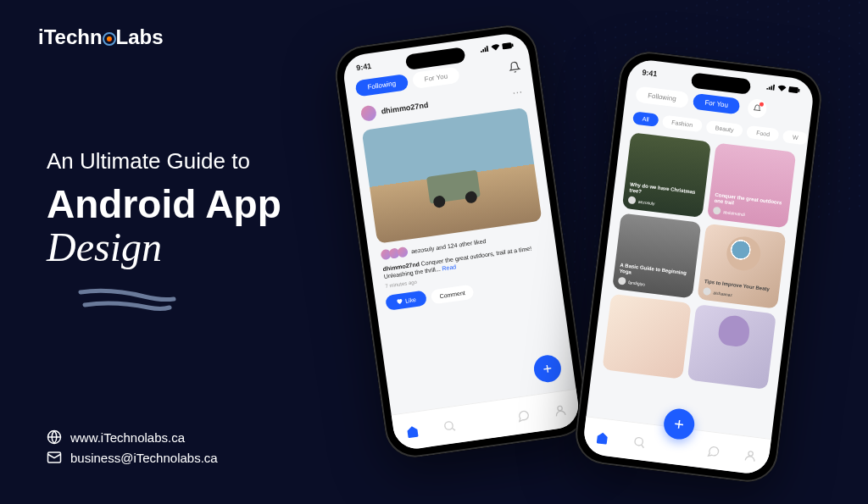  Describe the element at coordinates (109, 39) in the screenshot. I see `logo-o-icon` at that location.